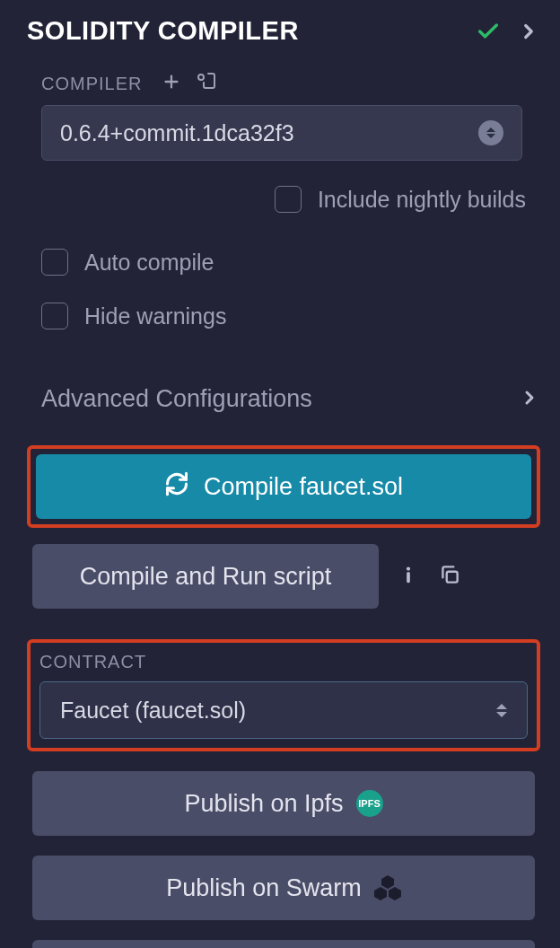 The image size is (560, 948). I want to click on compiler-version-select: 0.6.4+commit.1dca32f3, so click(282, 133).